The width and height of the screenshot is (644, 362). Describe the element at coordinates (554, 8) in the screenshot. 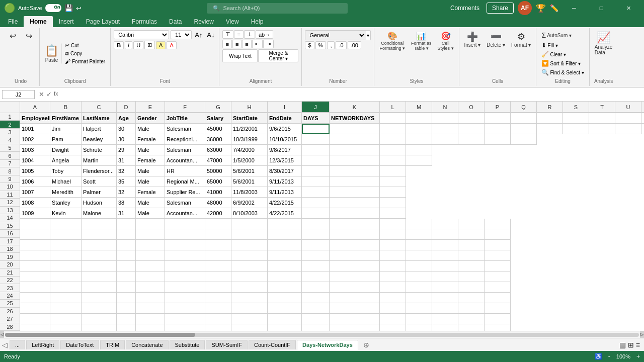

I see `pen-icon: ✏️` at that location.